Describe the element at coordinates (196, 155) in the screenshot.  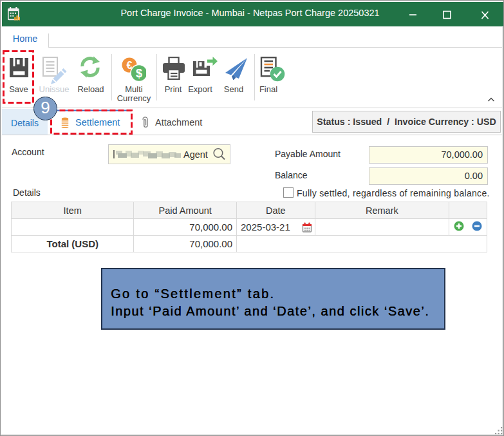
I see `svg-text: Agent` at that location.